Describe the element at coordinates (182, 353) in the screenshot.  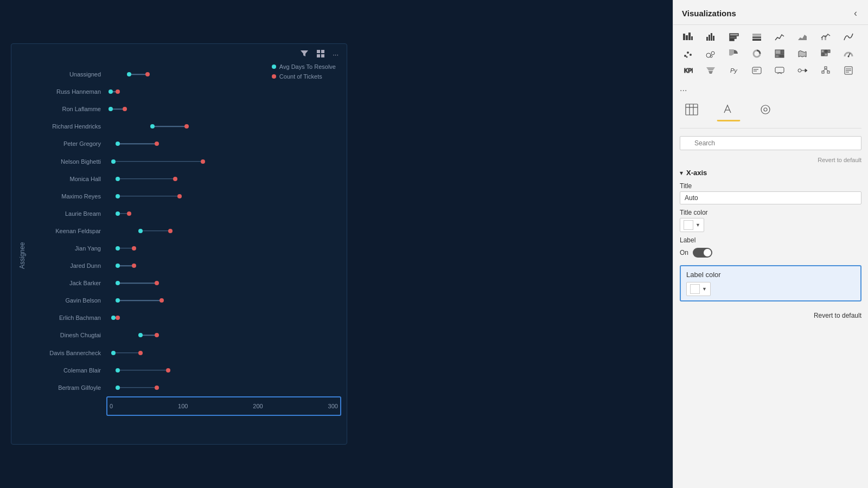
I see `chart-row: Davis Bannercheck` at that location.